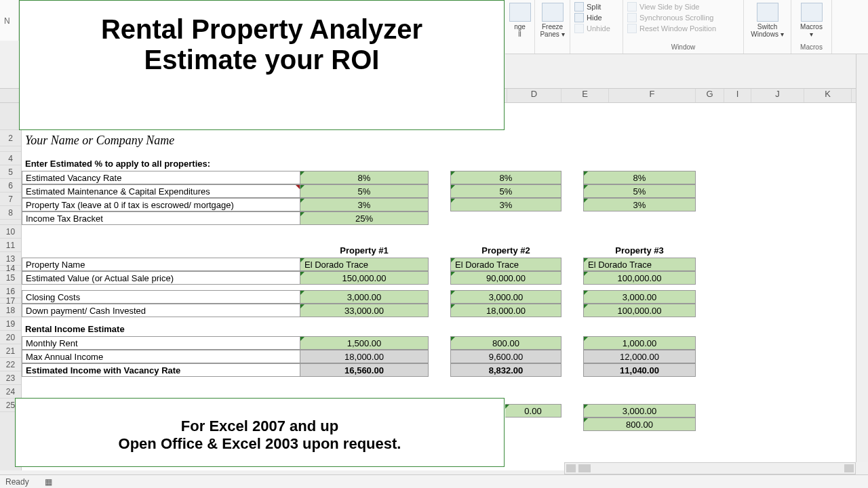  Describe the element at coordinates (161, 205) in the screenshot. I see `proptax-label: Property Tax (leave at 0 if tax is escro…` at that location.